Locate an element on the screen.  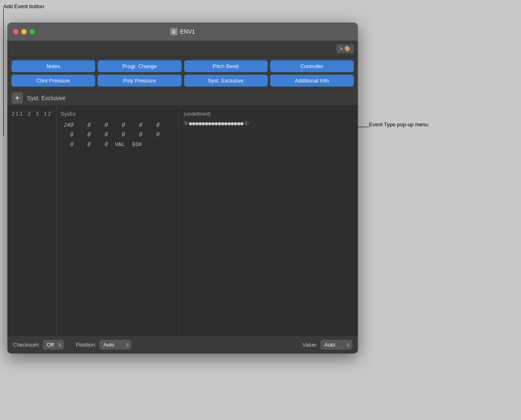
sysex-cell-0-1: 0 is located at coordinates (84, 125).